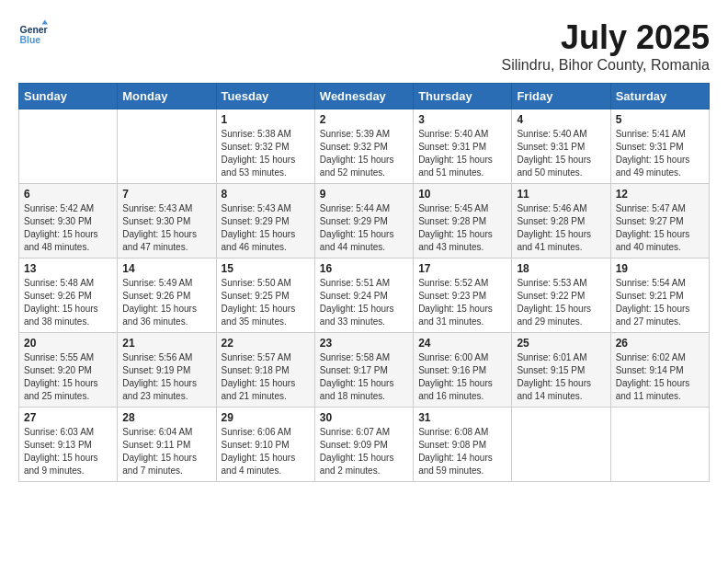 The height and width of the screenshot is (563, 728). Describe the element at coordinates (266, 418) in the screenshot. I see `day-number: 29` at that location.